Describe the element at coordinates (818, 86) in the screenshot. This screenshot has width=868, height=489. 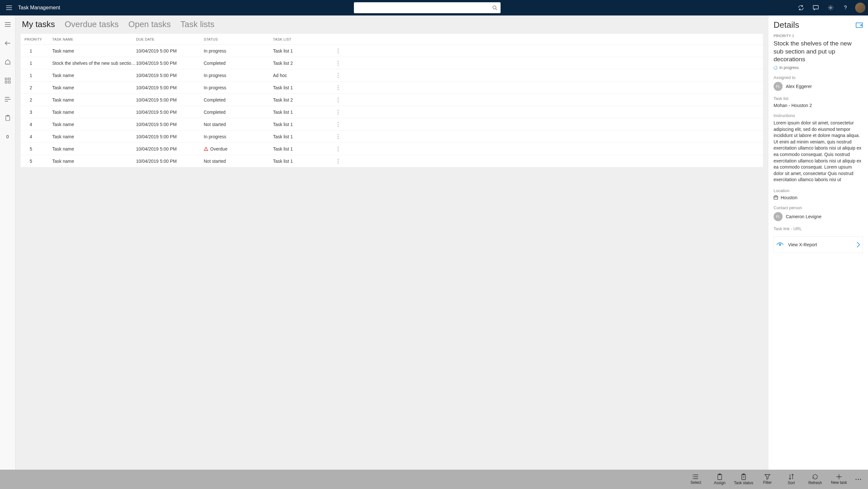
I see `assigned-person: FL Alex Eggerer` at that location.